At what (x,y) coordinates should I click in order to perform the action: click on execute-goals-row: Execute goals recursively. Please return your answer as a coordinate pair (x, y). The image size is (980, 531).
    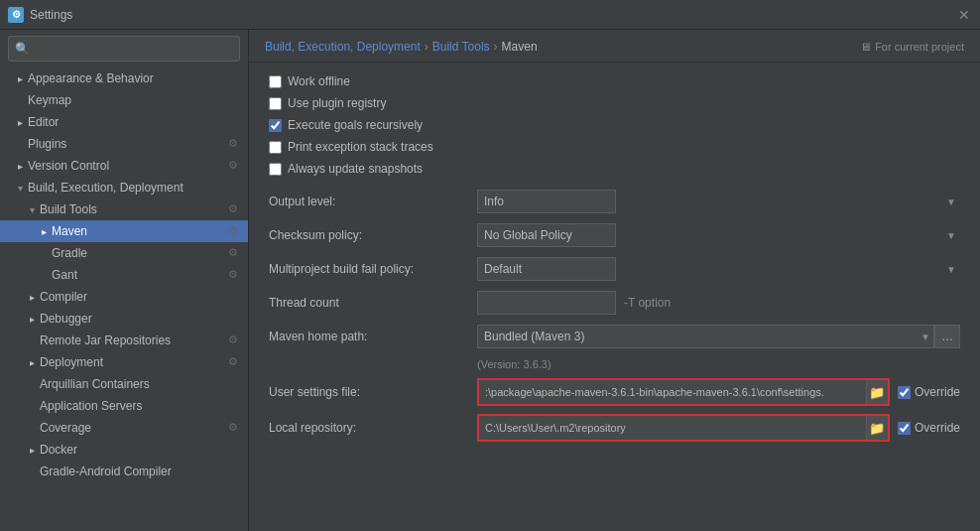
    Looking at the image, I should click on (615, 125).